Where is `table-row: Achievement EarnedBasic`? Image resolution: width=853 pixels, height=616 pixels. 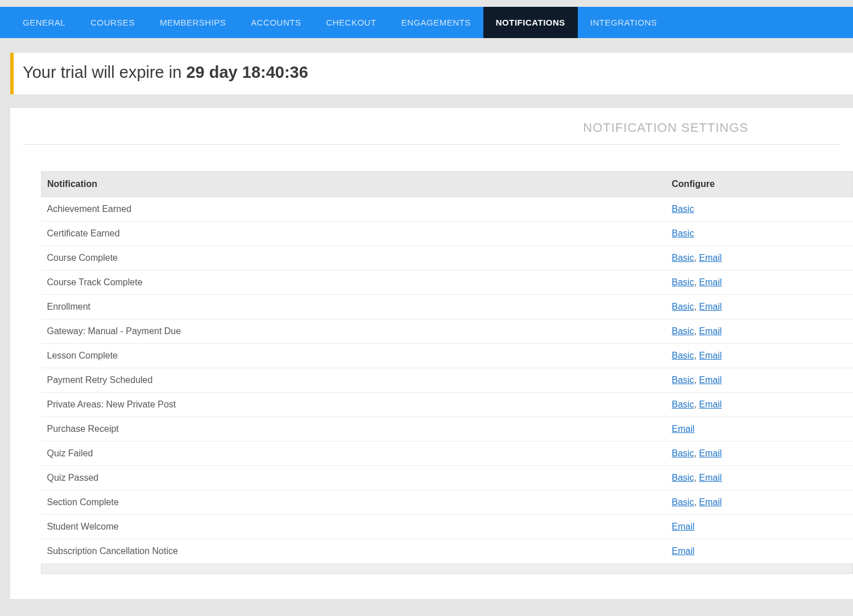 table-row: Achievement EarnedBasic is located at coordinates (447, 209).